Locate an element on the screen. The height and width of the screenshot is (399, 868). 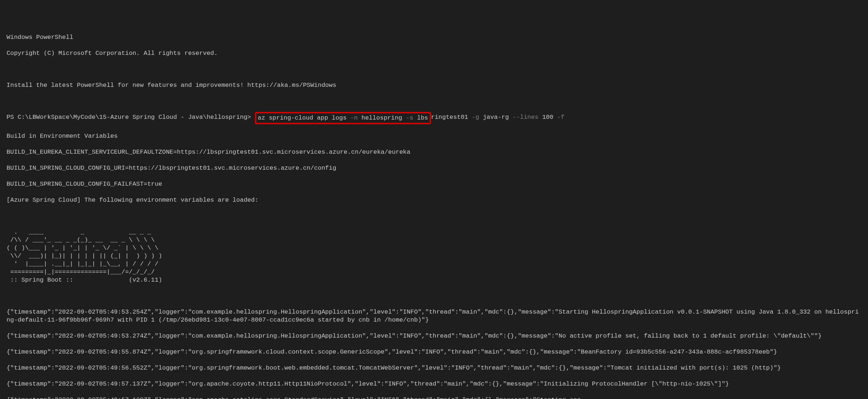
val-n: hellospring is located at coordinates (382, 118).